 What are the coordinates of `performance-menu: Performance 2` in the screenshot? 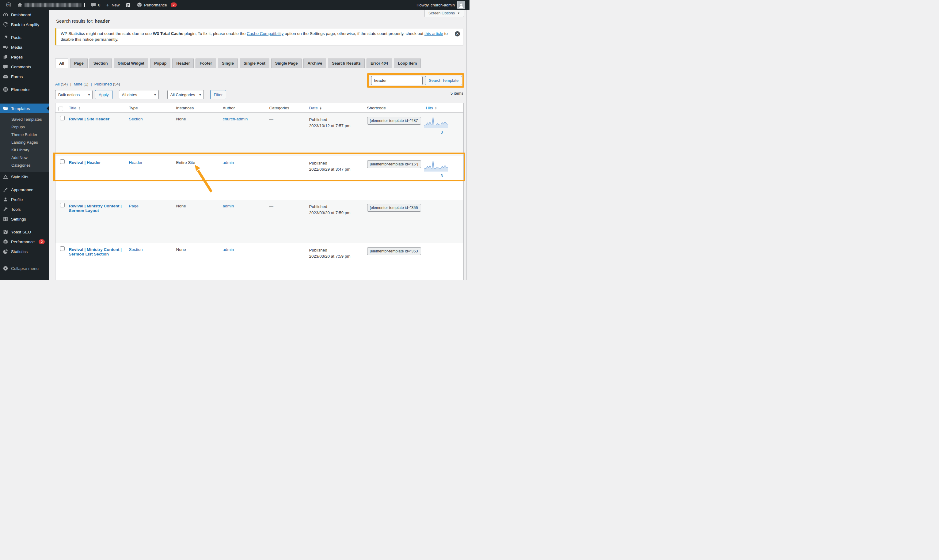 It's located at (157, 5).